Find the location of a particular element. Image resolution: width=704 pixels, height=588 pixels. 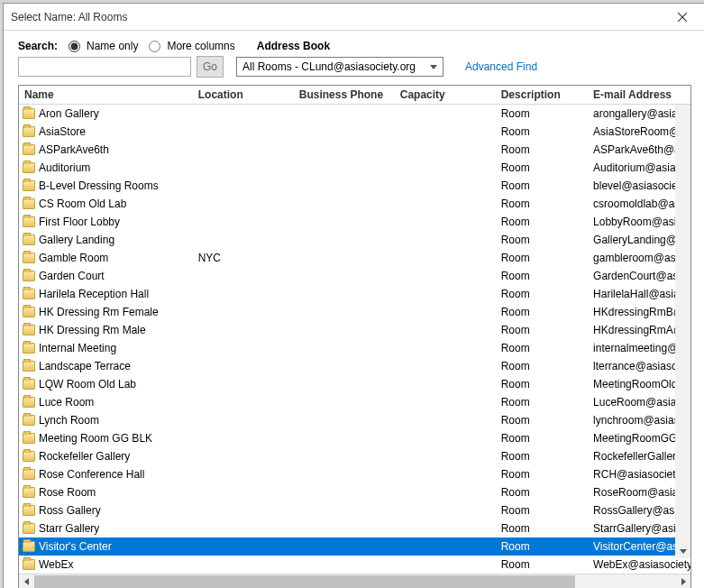

row-name: LQW Room Old Lab is located at coordinates (87, 384).